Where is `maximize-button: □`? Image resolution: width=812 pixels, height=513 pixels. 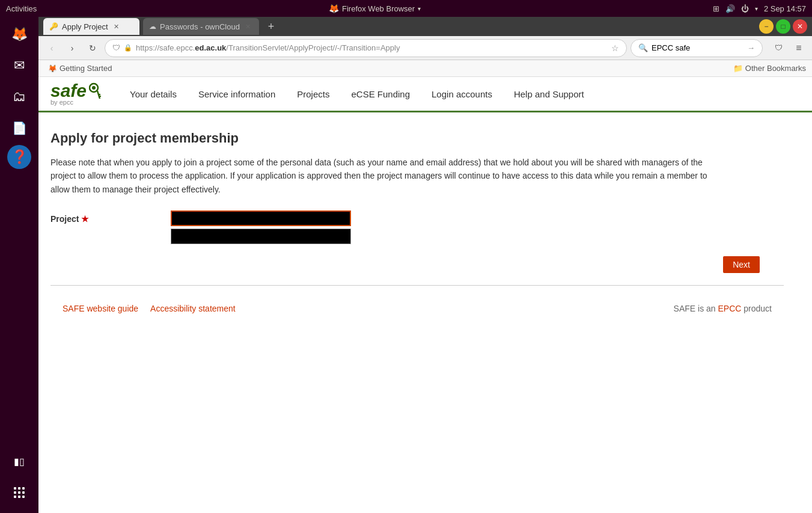 maximize-button: □ is located at coordinates (783, 26).